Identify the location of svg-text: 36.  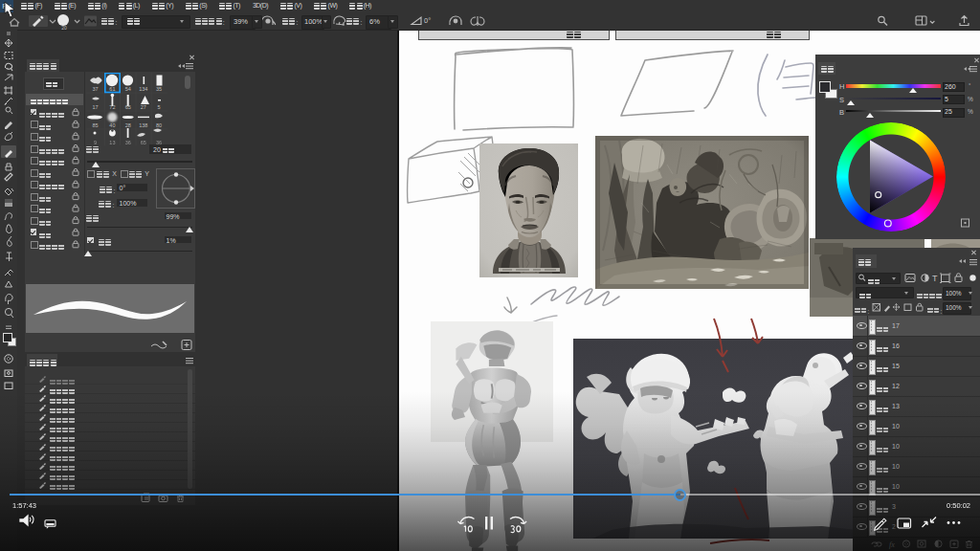
(128, 143).